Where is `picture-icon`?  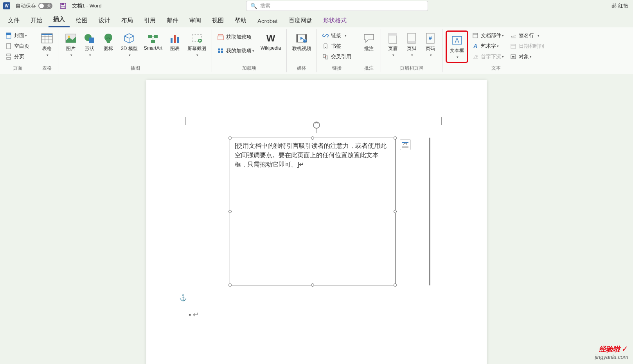 picture-icon is located at coordinates (71, 38).